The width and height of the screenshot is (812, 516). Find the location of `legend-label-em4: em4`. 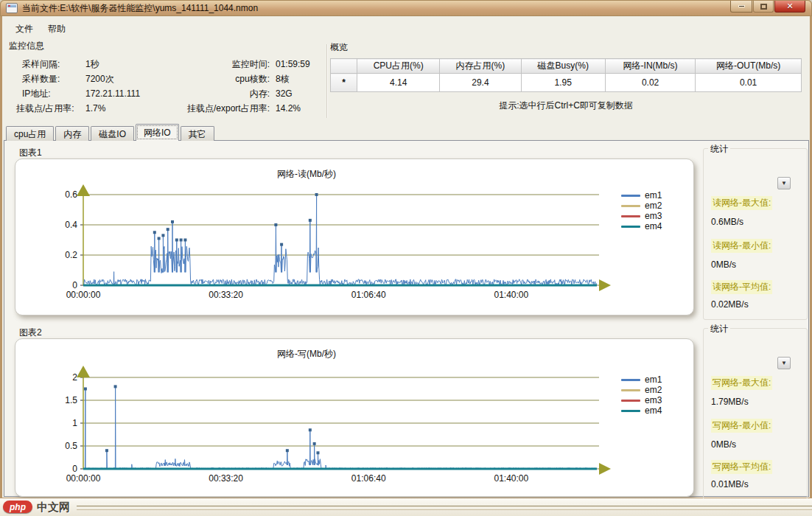

legend-label-em4: em4 is located at coordinates (653, 226).